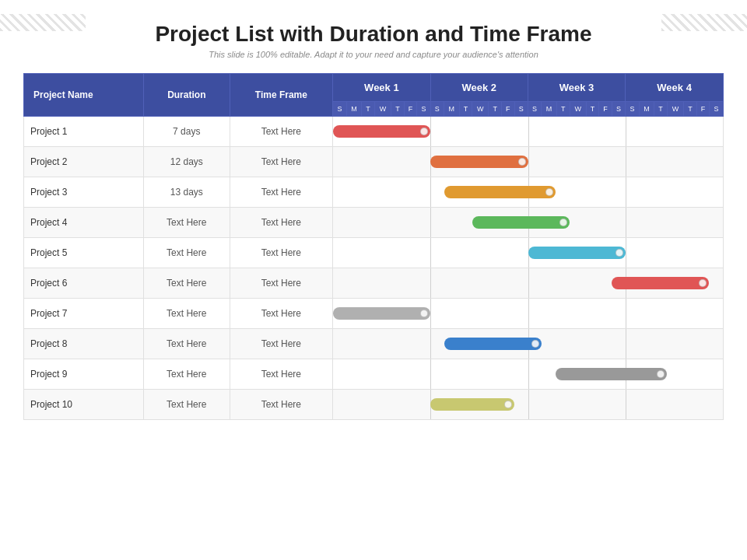  What do you see at coordinates (703, 109) in the screenshot?
I see `day-header-26: F` at bounding box center [703, 109].